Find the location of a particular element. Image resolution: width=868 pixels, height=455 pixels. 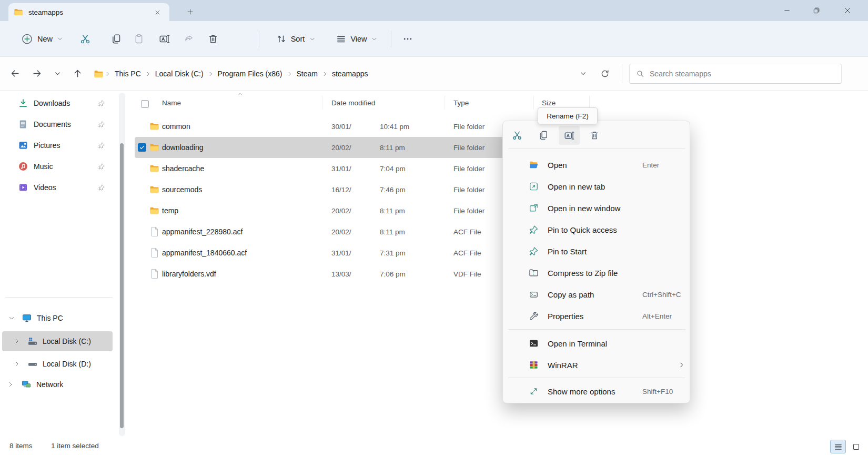

search-box is located at coordinates (735, 74).